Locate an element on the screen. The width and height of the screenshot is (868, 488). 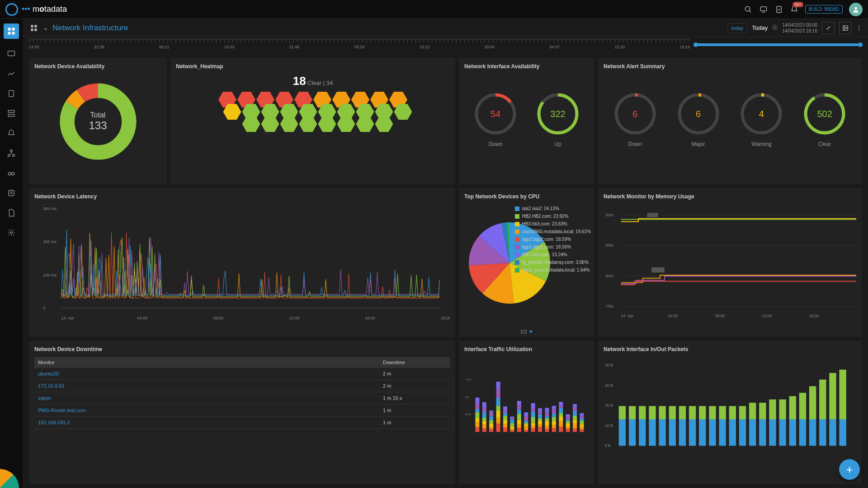
table-row: PMG-Router.test.com1 m is located at coordinates (242, 410).